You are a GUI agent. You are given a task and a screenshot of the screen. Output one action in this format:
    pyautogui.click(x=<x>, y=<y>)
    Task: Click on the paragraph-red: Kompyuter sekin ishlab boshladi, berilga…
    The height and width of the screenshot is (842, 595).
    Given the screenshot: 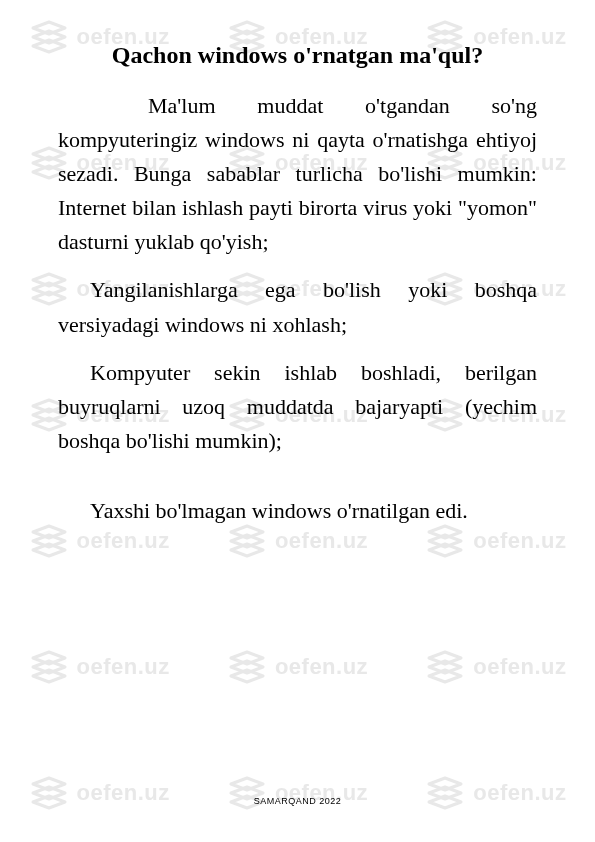 What is the action you would take?
    pyautogui.click(x=298, y=407)
    